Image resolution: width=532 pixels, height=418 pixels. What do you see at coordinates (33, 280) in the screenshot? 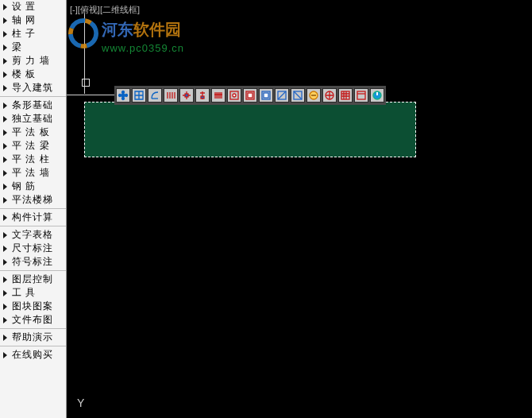
I see `sidebar-item: 图层控制` at bounding box center [33, 280].